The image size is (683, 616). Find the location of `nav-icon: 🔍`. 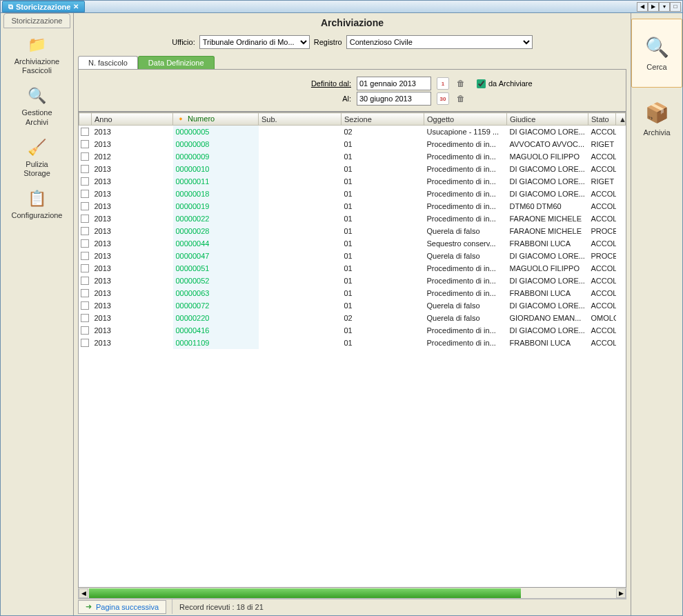

nav-icon: 🔍 is located at coordinates (37, 96).